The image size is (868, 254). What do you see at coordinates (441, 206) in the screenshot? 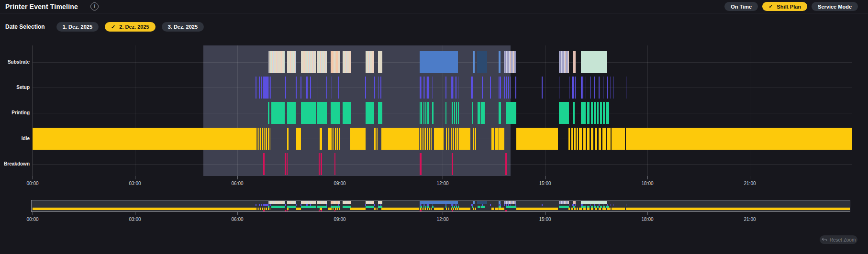
I see `timeline-navigator` at bounding box center [441, 206].